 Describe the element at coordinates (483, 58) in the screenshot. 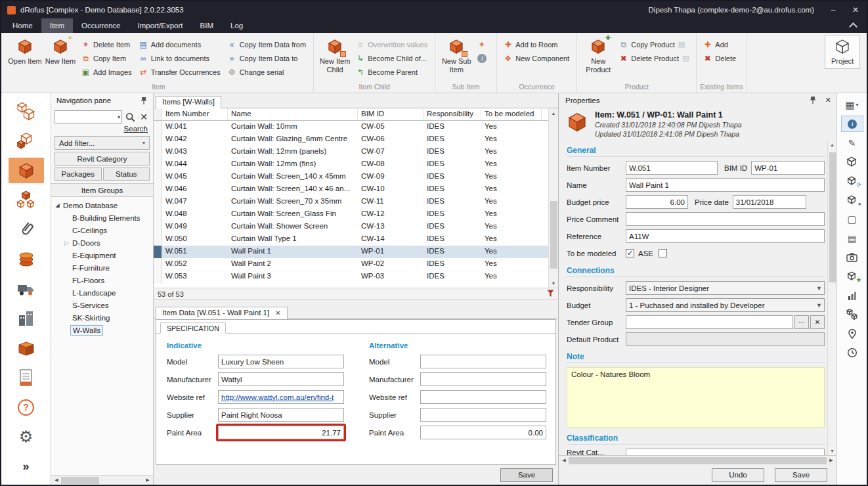

I see `info-circle-icon-button: i` at that location.